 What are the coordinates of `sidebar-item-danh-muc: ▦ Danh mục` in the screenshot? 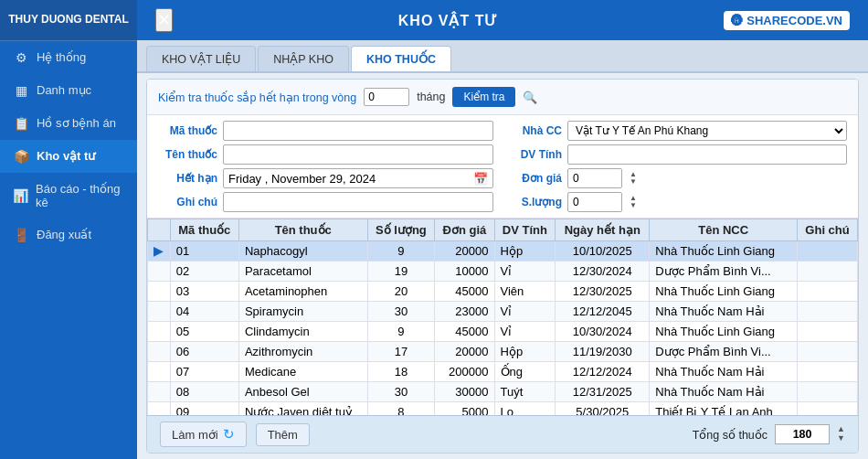 It's located at (69, 91).